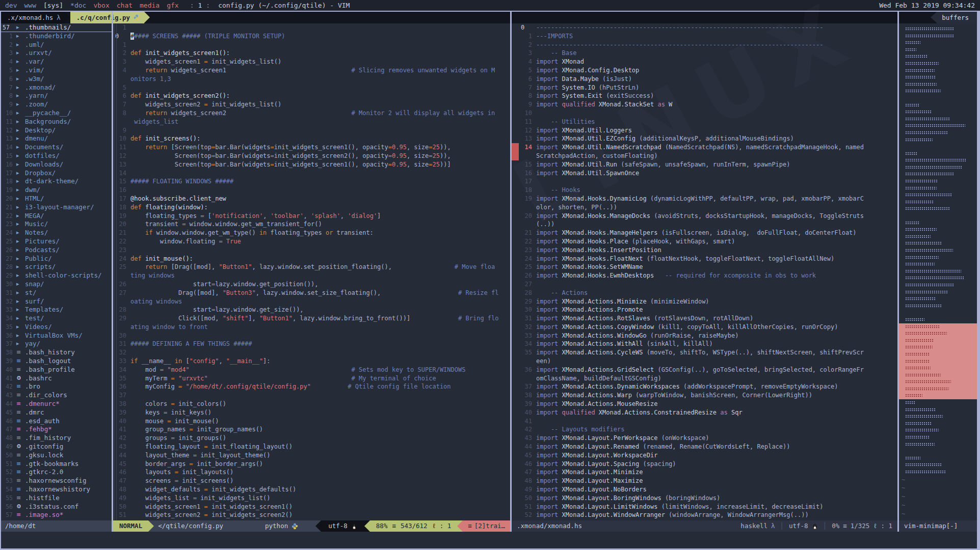  I want to click on code-line: 13 Screen(top=bar.Bar(widgets=init_widge…, so click(312, 165).